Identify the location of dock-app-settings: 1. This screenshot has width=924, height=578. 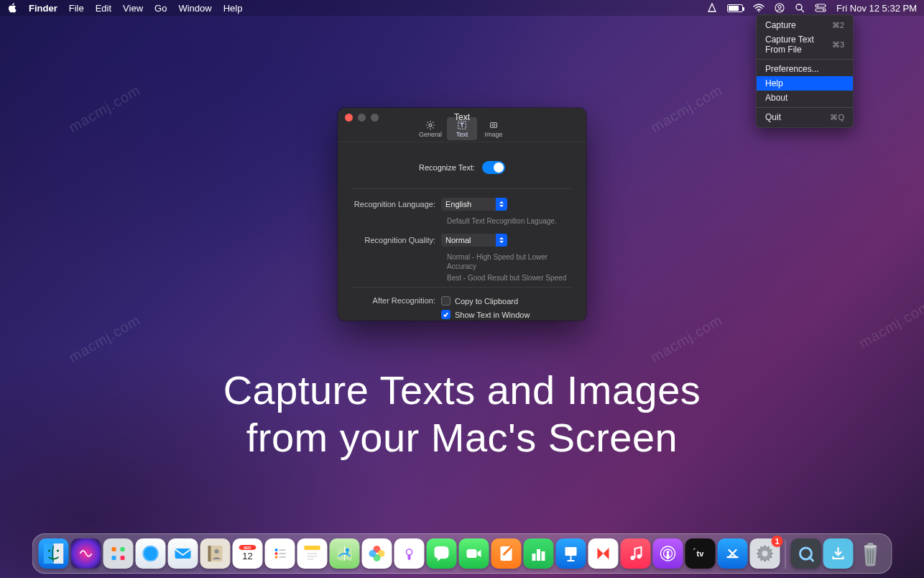
(765, 554).